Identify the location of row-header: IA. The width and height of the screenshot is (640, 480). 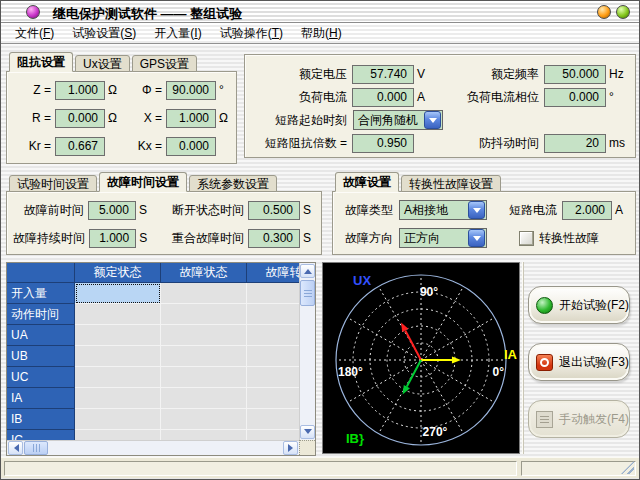
(41, 398).